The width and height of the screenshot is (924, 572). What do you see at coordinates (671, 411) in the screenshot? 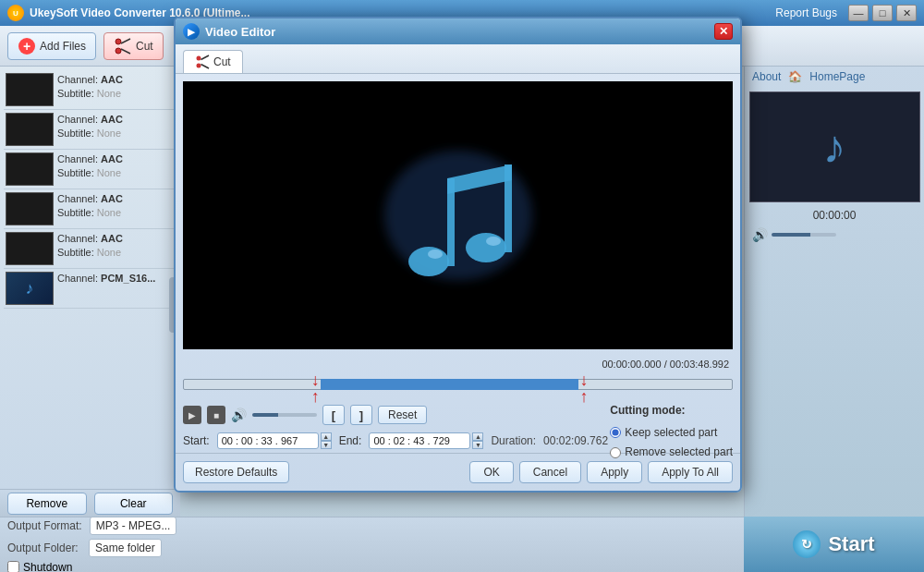
I see `cutting-mode-label: Cutting mode:` at bounding box center [671, 411].